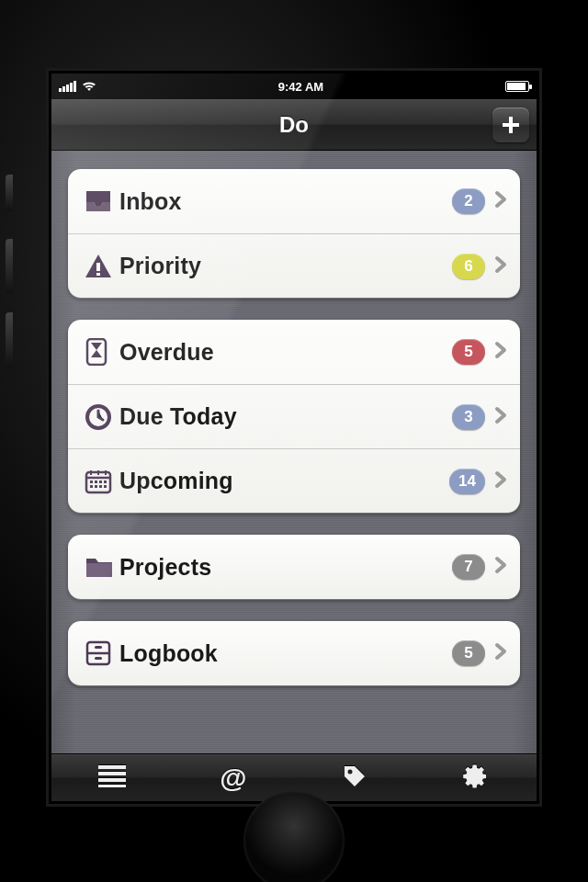 Image resolution: width=588 pixels, height=882 pixels. Describe the element at coordinates (355, 778) in the screenshot. I see `tag-icon` at that location.